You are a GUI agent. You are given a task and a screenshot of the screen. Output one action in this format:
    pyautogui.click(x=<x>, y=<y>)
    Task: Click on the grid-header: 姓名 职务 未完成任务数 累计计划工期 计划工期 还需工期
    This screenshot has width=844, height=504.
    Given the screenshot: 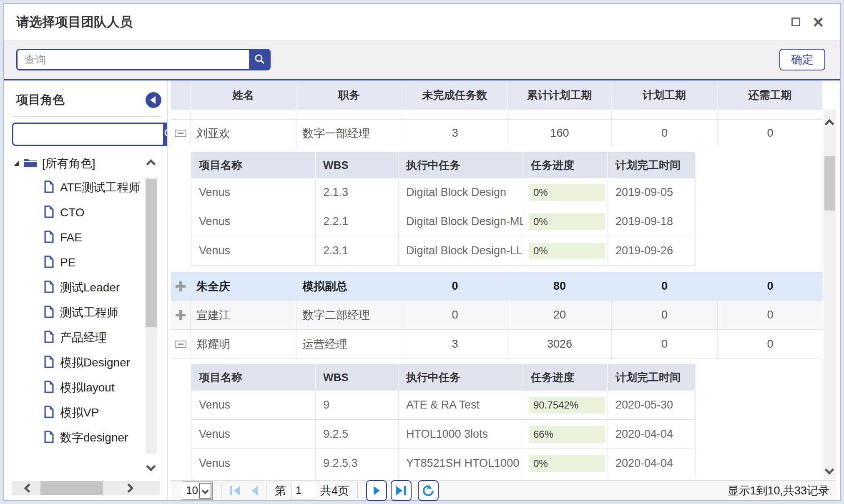 What is the action you would take?
    pyautogui.click(x=497, y=95)
    